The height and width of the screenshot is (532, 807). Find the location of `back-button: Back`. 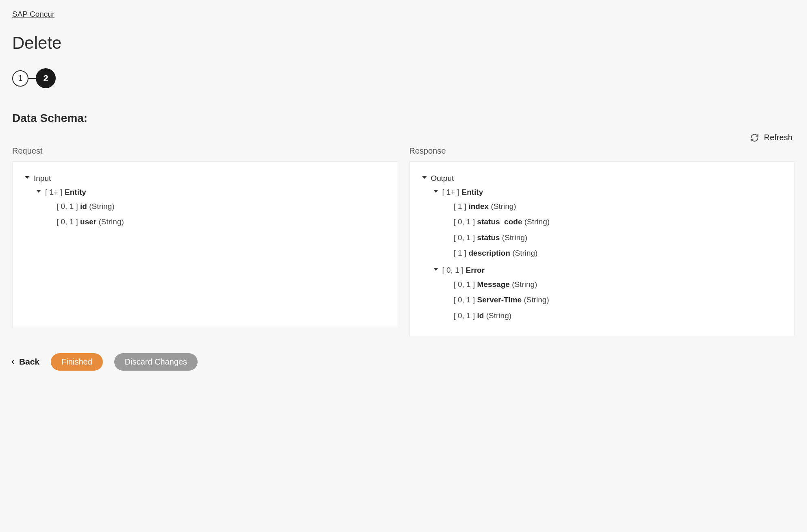

back-button: Back is located at coordinates (26, 362).